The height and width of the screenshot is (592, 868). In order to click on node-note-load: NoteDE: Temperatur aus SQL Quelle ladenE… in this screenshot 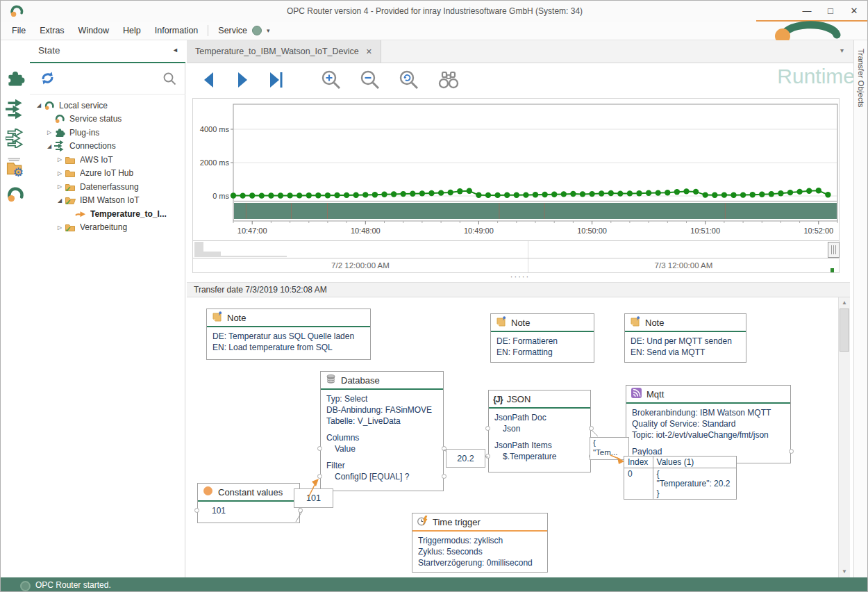, I will do `click(289, 334)`.